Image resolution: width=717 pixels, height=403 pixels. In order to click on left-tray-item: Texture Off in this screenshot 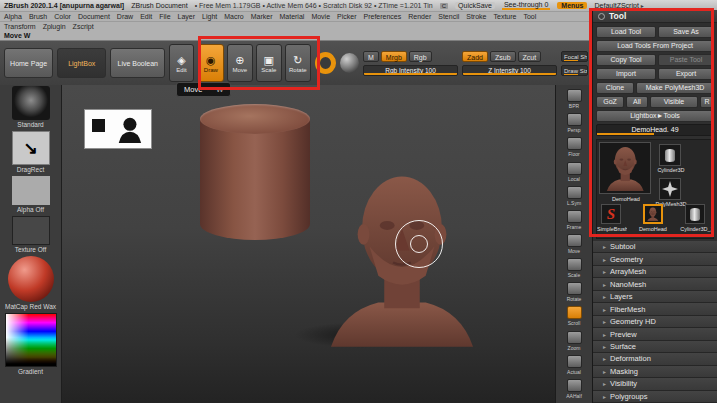, I will do `click(31, 234)`.